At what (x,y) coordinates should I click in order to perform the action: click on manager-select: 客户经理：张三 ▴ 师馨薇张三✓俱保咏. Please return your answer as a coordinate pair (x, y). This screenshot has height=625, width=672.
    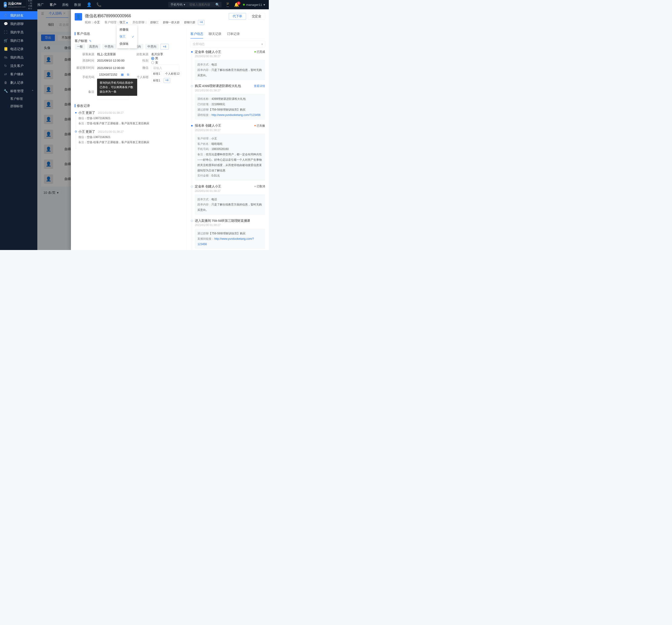
    Looking at the image, I should click on (116, 22).